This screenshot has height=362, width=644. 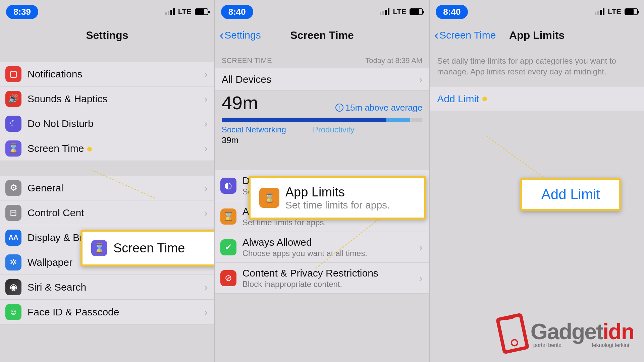 What do you see at coordinates (50, 262) in the screenshot?
I see `row-label: Wallpaper` at bounding box center [50, 262].